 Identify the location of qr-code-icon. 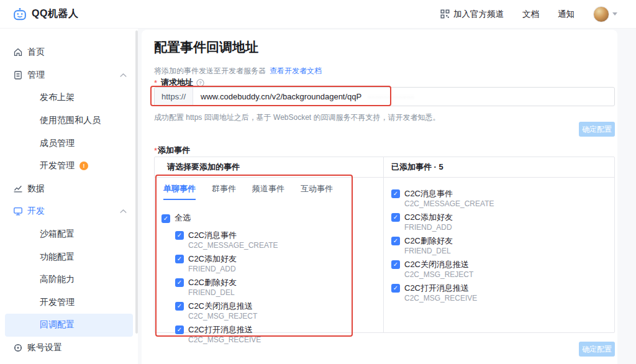
(445, 14).